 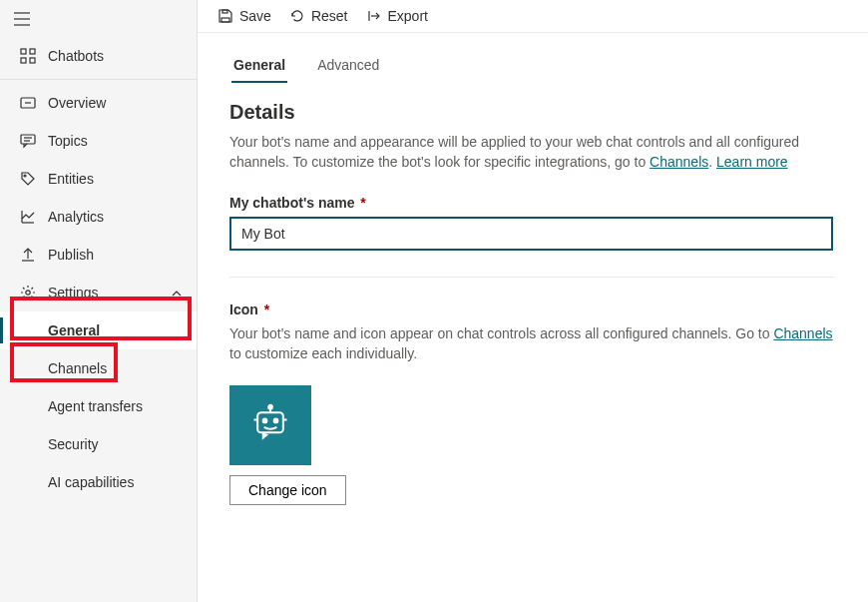 I want to click on details-description: Your bot's name and appearance will be a…, so click(x=533, y=152).